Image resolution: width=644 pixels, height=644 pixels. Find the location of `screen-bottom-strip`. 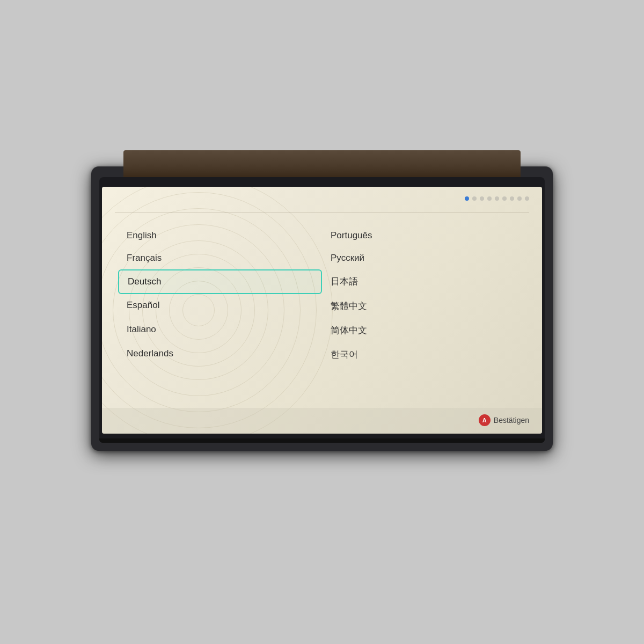

screen-bottom-strip is located at coordinates (322, 421).